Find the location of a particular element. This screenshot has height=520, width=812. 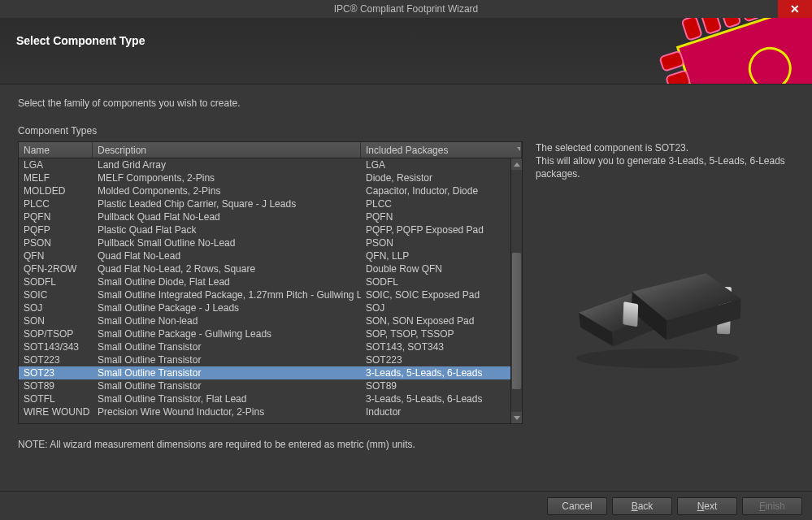

column-header-name: Name is located at coordinates (55, 150).